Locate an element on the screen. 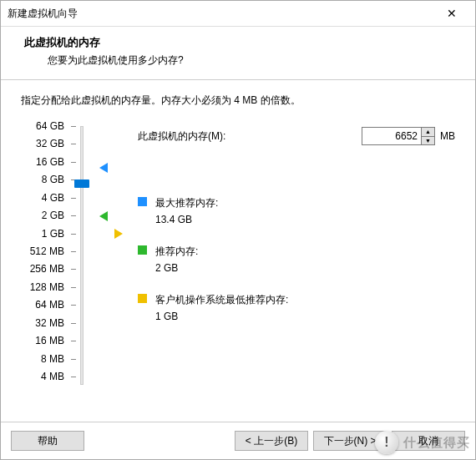  help-button: 帮助 is located at coordinates (48, 441).